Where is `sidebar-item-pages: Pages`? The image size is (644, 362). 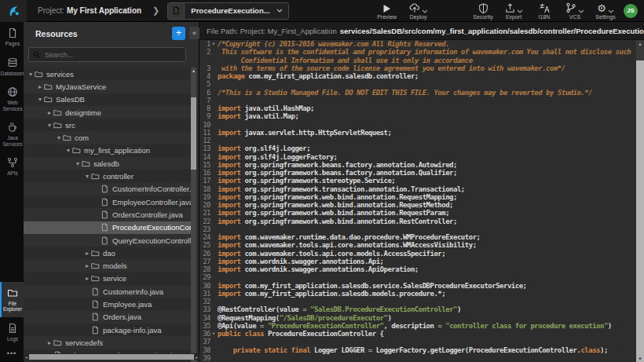 sidebar-item-pages: Pages is located at coordinates (12, 37).